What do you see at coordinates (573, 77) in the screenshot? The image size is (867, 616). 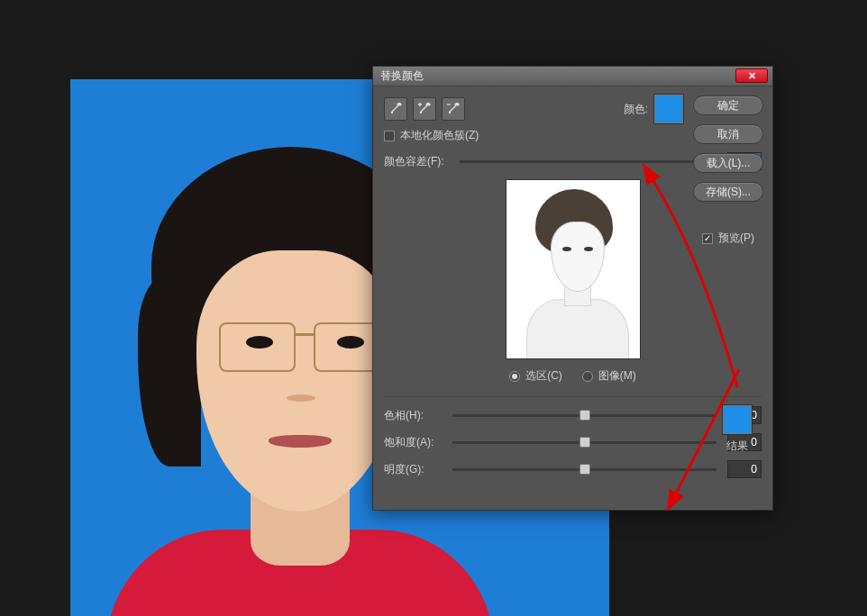 I see `dialog-titlebar: 替换颜色` at bounding box center [573, 77].